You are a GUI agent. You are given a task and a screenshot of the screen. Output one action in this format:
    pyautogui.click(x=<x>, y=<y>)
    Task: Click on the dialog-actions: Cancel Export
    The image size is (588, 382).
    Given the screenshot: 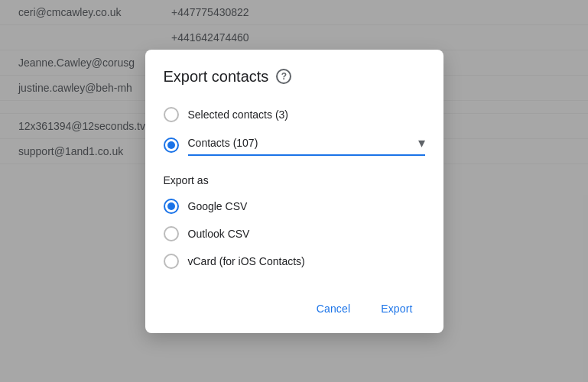 What is the action you would take?
    pyautogui.click(x=294, y=306)
    